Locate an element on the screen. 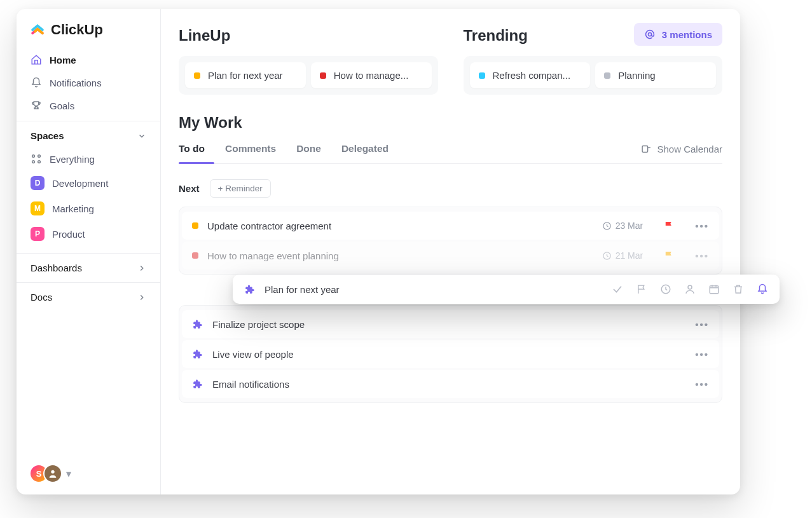 The height and width of the screenshot is (518, 812). nav-label: Notifications is located at coordinates (76, 83).